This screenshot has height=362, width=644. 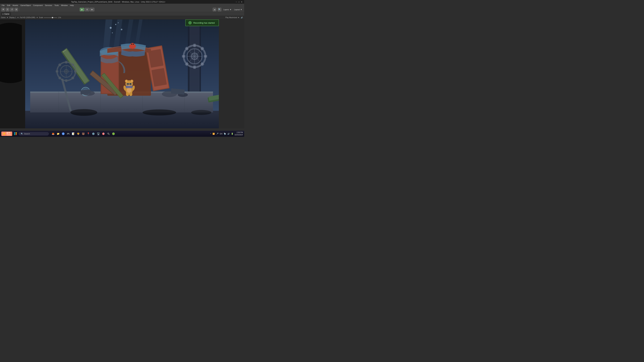 I want to click on taskbar-icons: 🦊 📁 🎮 📝 🦁 🐻 📍 ⚙️ 🖥️ 🎯 🔌 🟢, so click(x=84, y=134).